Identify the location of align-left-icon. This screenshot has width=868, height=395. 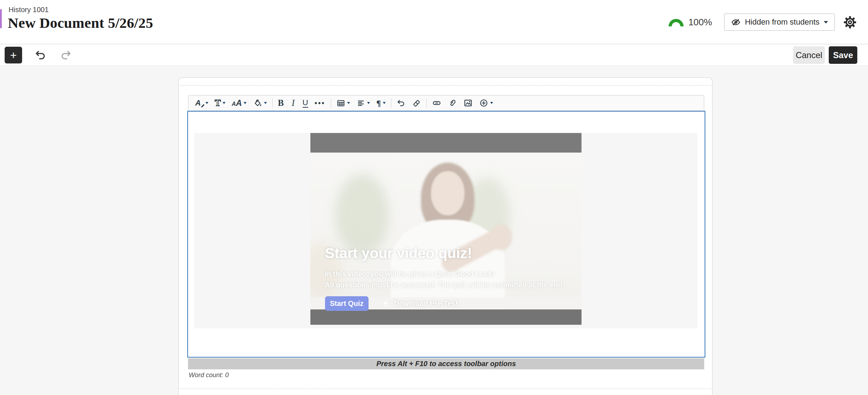
(361, 103).